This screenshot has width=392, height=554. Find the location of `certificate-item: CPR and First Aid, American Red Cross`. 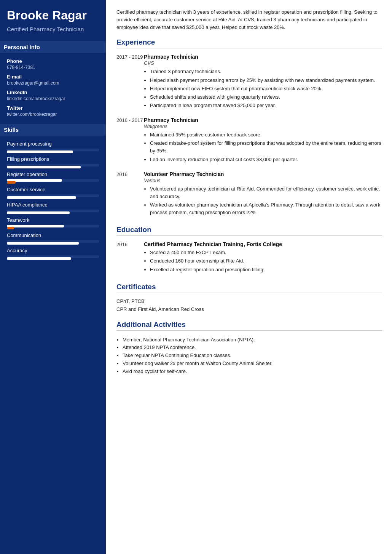

certificate-item: CPR and First Aid, American Red Cross is located at coordinates (249, 309).